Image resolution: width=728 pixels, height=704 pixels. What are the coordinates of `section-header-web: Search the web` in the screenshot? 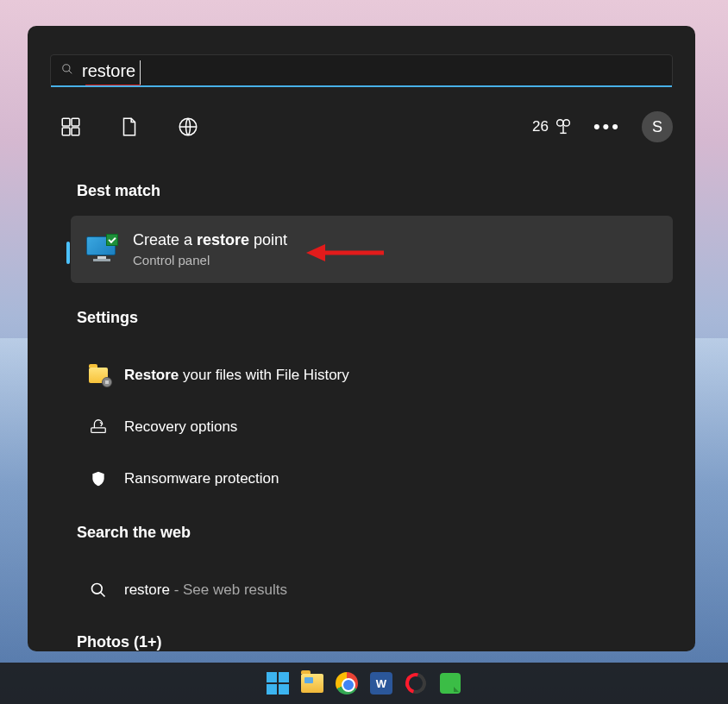 It's located at (386, 533).